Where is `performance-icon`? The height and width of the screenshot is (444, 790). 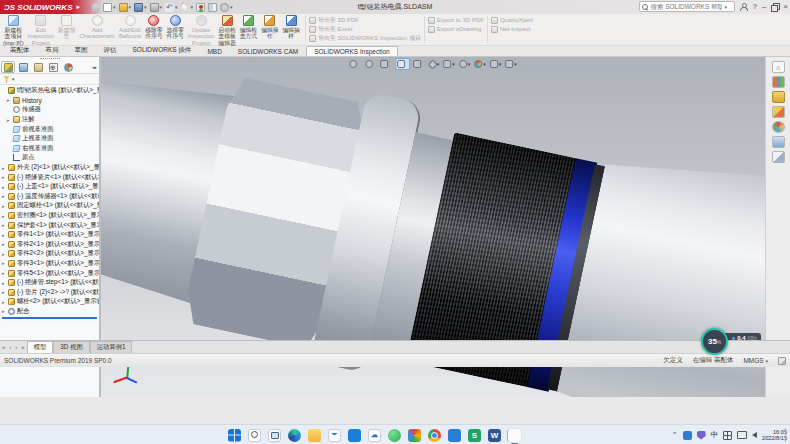 performance-icon is located at coordinates (200, 7).